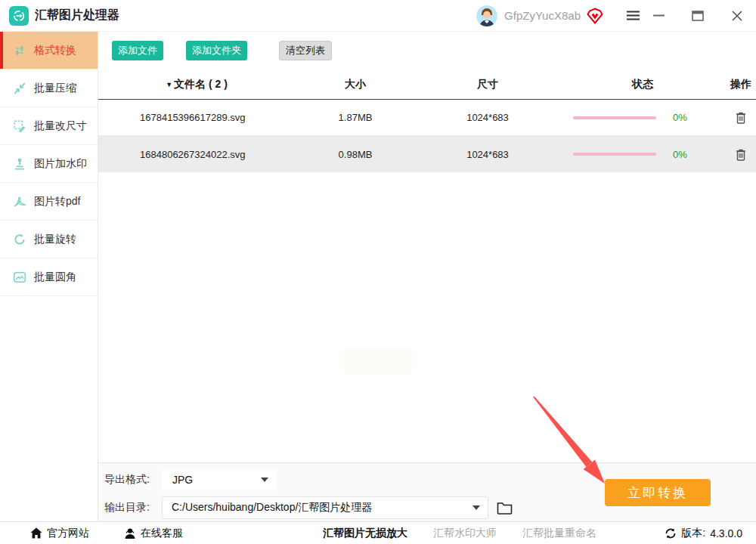 The width and height of the screenshot is (756, 544). I want to click on link-batch-rename: 汇帮批量重命名, so click(559, 533).